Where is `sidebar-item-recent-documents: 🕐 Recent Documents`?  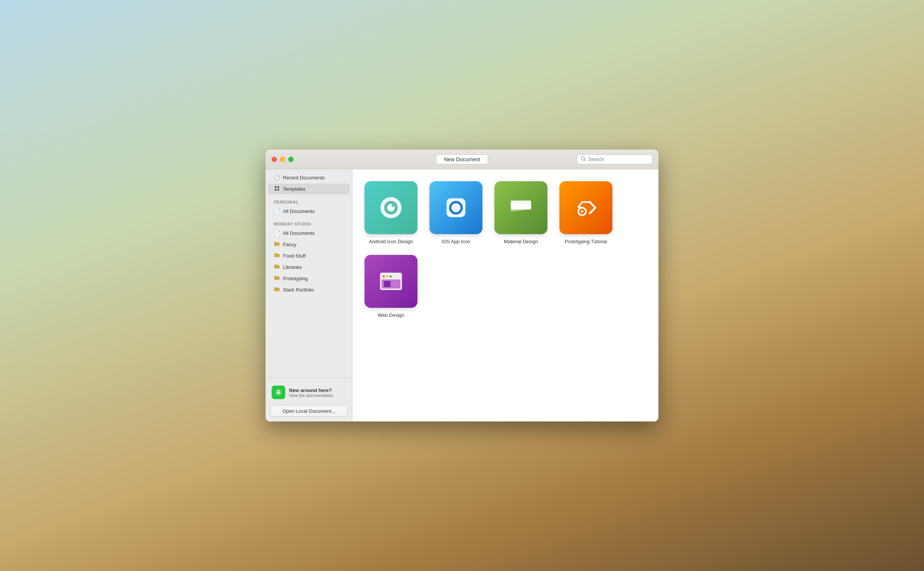
sidebar-item-recent-documents: 🕐 Recent Documents is located at coordinates (309, 177).